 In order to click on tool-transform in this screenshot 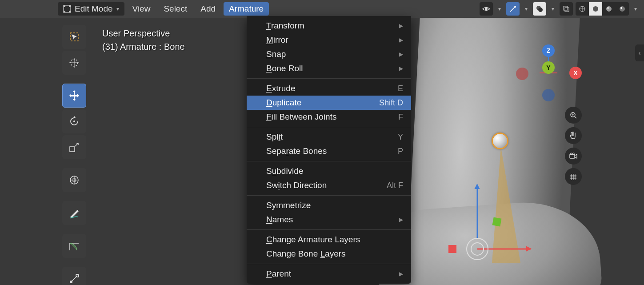, I will do `click(74, 180)`.